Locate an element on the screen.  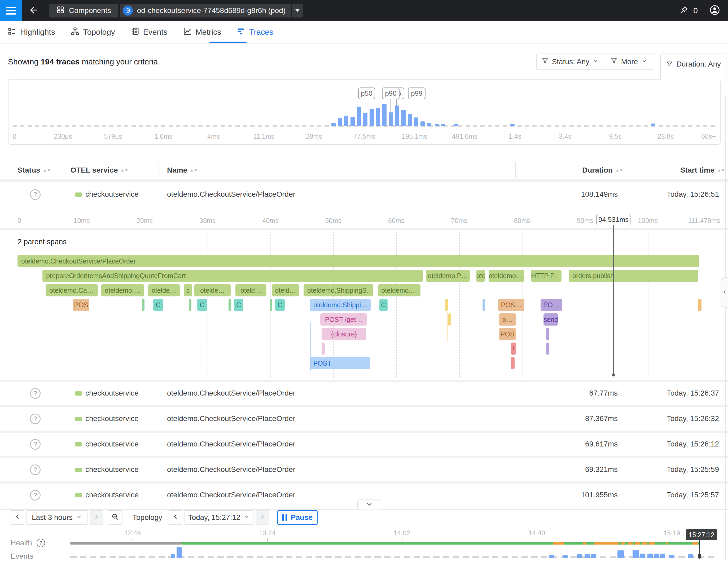
span-bar: HTTP P… is located at coordinates (546, 276).